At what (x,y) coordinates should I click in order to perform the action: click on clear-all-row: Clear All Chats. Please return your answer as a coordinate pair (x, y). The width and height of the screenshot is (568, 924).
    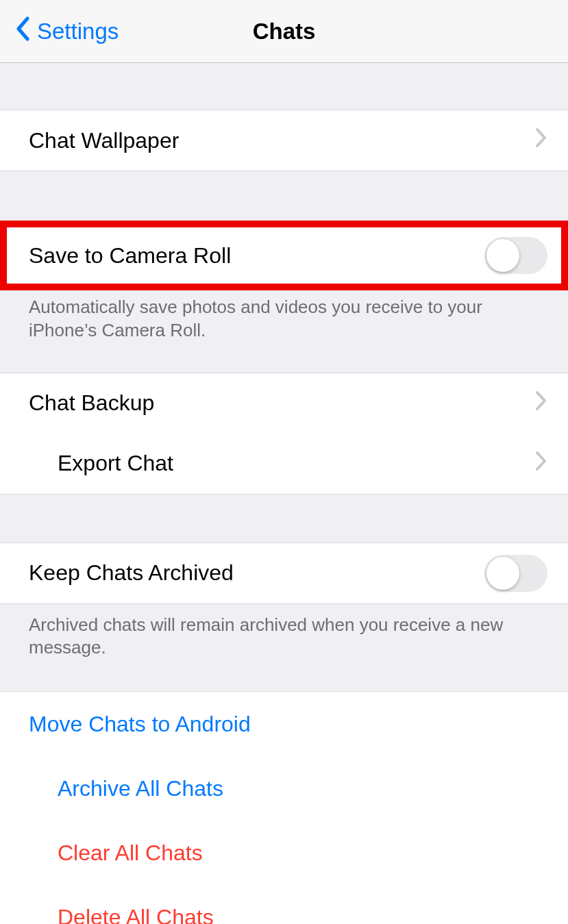
    Looking at the image, I should click on (284, 853).